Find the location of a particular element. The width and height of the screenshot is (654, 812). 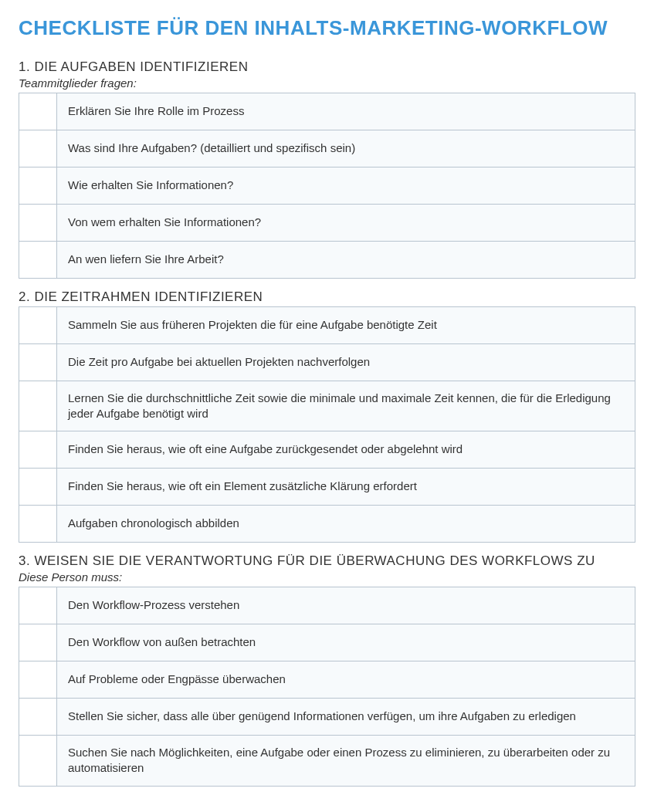

list-item: Finden Sie heraus, wie oft eine Aufgabe … is located at coordinates (346, 450).